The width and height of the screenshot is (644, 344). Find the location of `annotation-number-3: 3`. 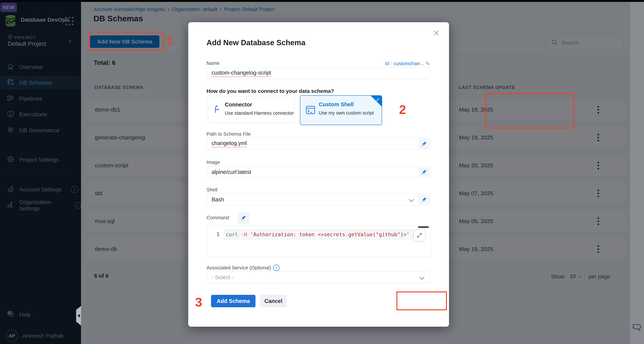

annotation-number-3: 3 is located at coordinates (199, 302).